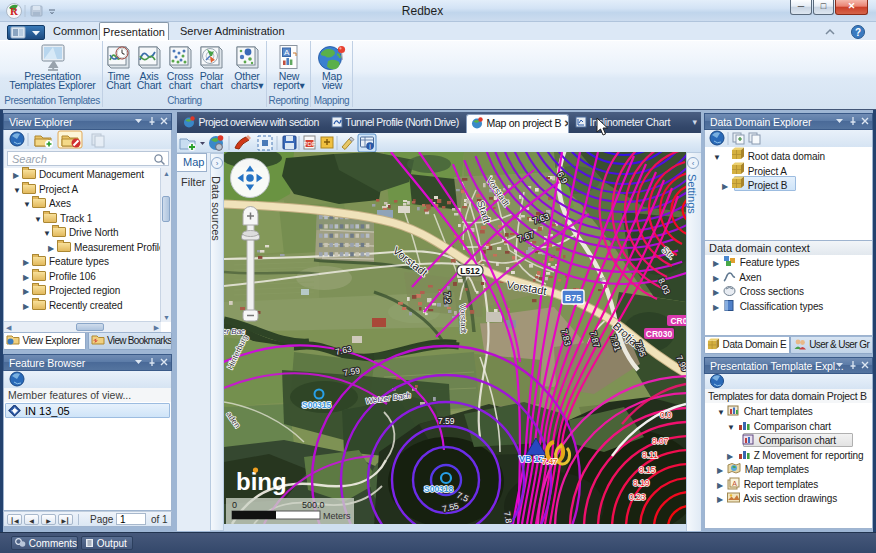 Image resolution: width=876 pixels, height=553 pixels. Describe the element at coordinates (310, 144) in the screenshot. I see `svg-text: PDF` at that location.